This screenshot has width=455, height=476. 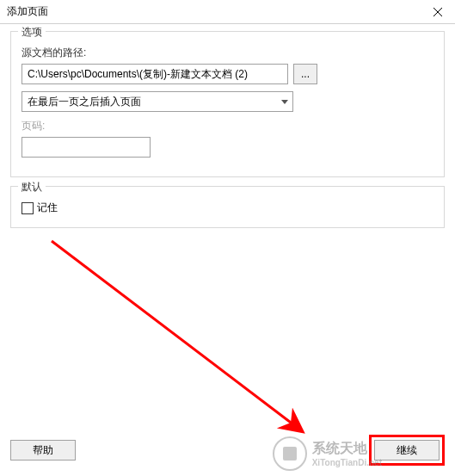 What do you see at coordinates (86, 147) in the screenshot?
I see `page-number-input` at bounding box center [86, 147].